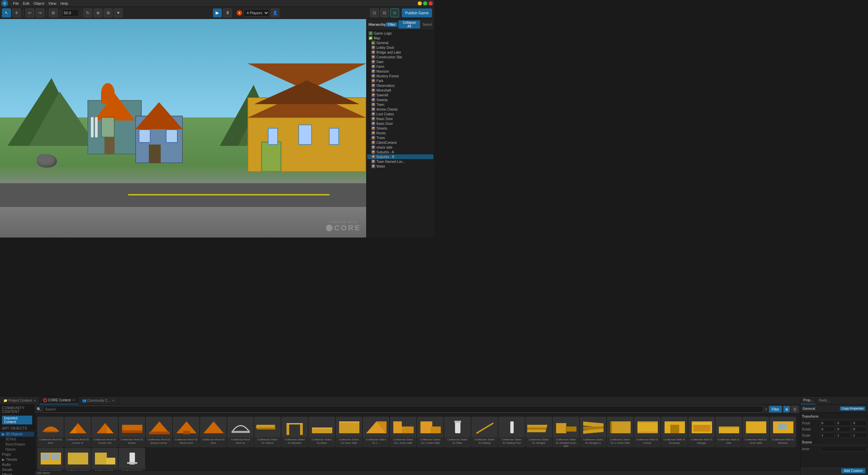  I want to click on app-logo: C, so click(5, 3).